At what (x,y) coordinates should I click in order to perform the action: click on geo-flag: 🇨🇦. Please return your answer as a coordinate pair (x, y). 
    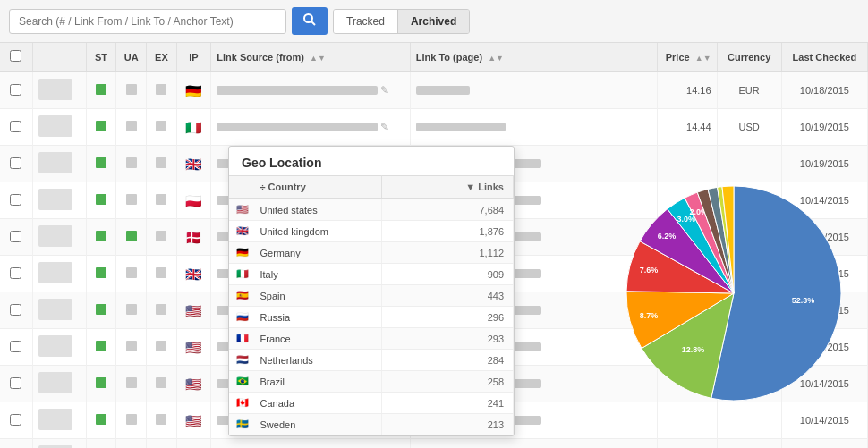
    Looking at the image, I should click on (240, 403).